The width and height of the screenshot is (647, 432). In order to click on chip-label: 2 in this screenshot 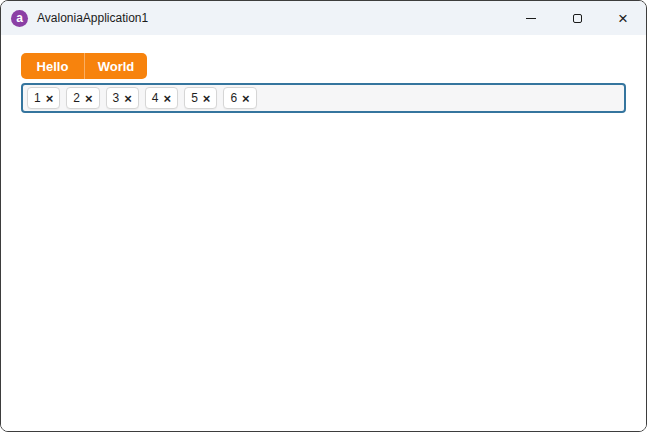, I will do `click(76, 98)`.